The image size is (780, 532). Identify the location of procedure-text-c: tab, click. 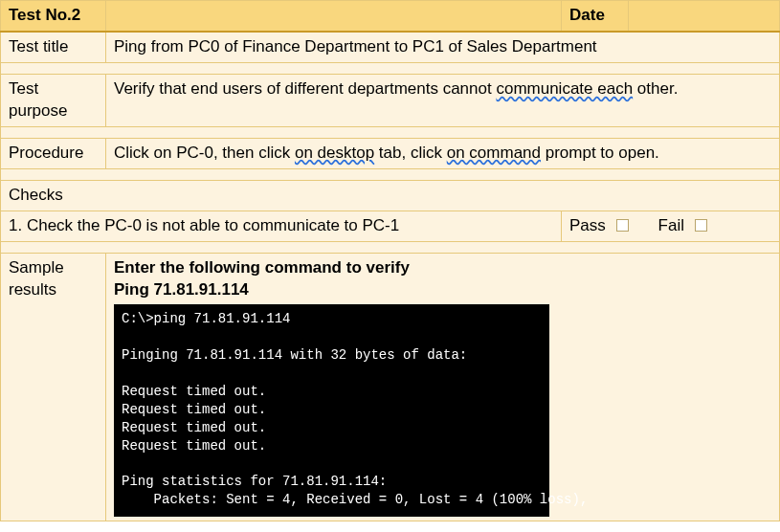
(411, 153).